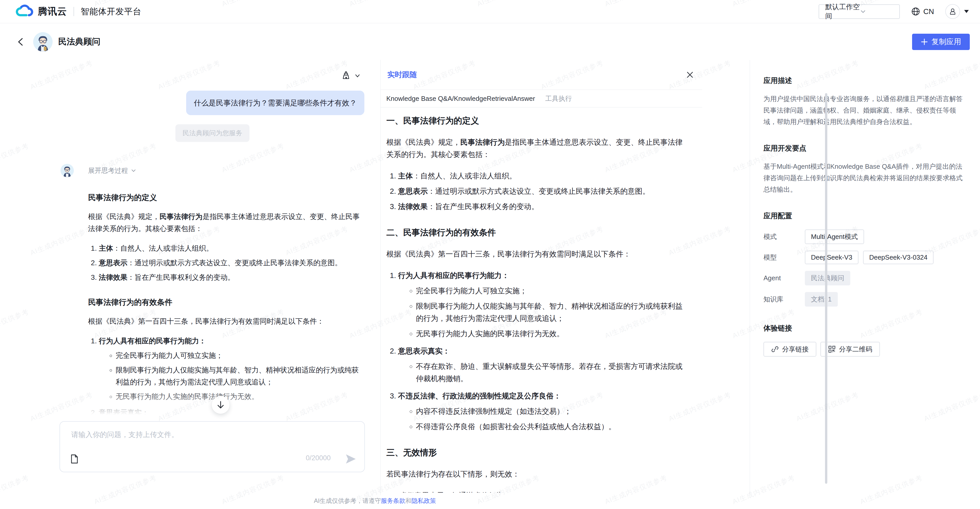 This screenshot has width=980, height=509. I want to click on list-item: 完全民事行为能力人可独立实施；, so click(240, 355).